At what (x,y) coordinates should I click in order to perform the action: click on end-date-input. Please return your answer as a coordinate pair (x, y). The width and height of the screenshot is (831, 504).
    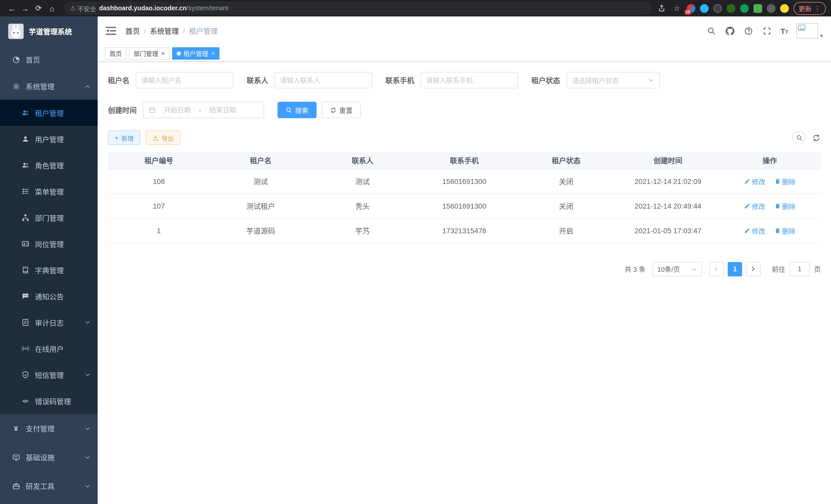
    Looking at the image, I should click on (223, 110).